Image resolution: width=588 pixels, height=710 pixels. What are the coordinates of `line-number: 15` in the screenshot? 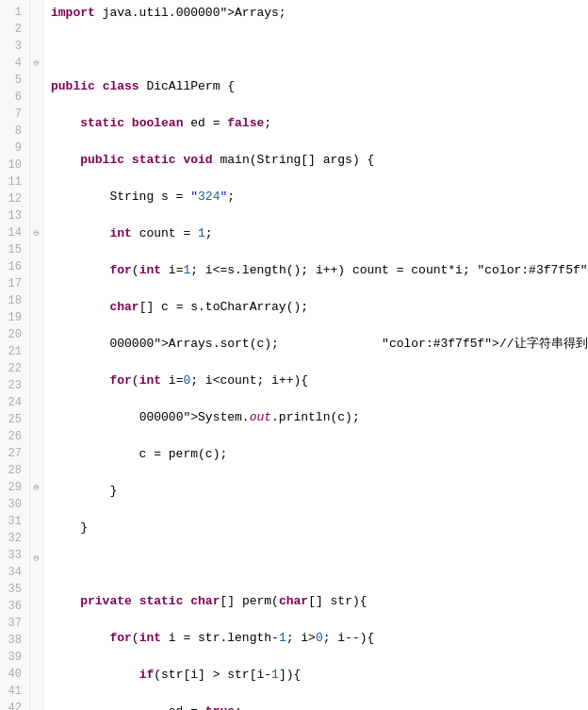 It's located at (13, 250).